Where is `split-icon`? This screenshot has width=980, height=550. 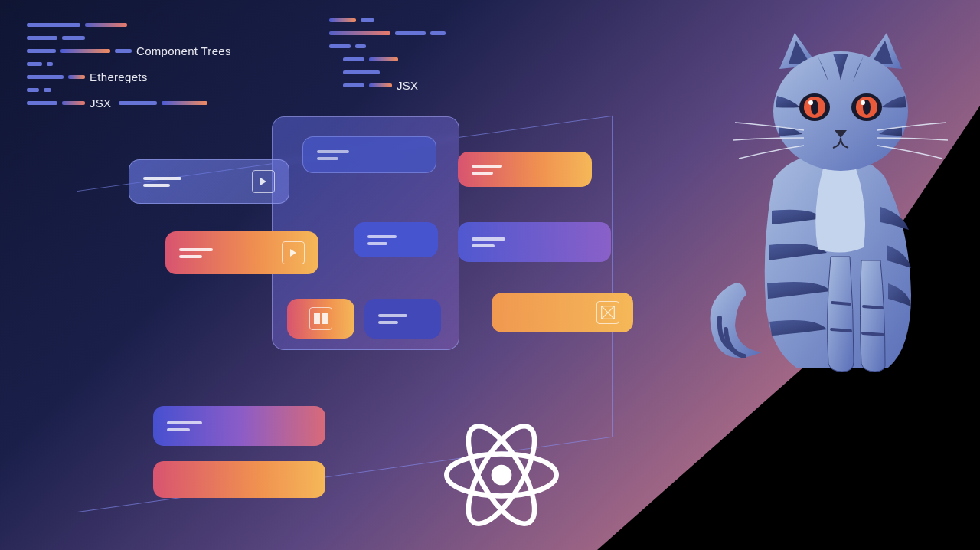
split-icon is located at coordinates (321, 319).